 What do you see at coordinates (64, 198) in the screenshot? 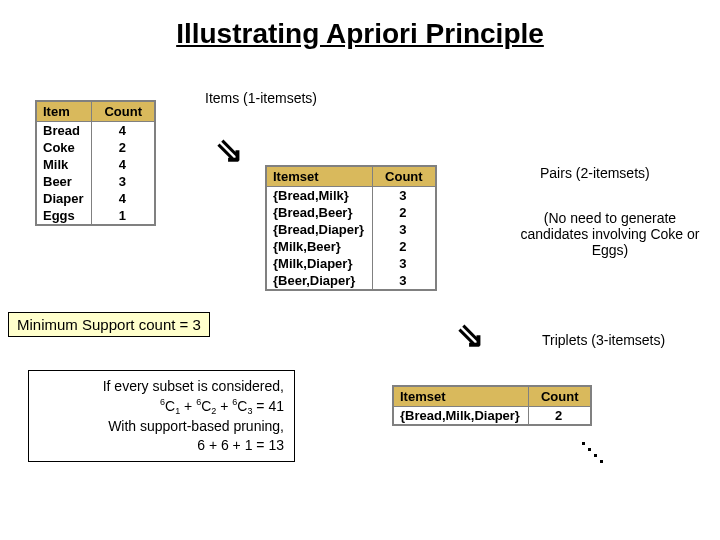
I see `cell: Diaper` at bounding box center [64, 198].